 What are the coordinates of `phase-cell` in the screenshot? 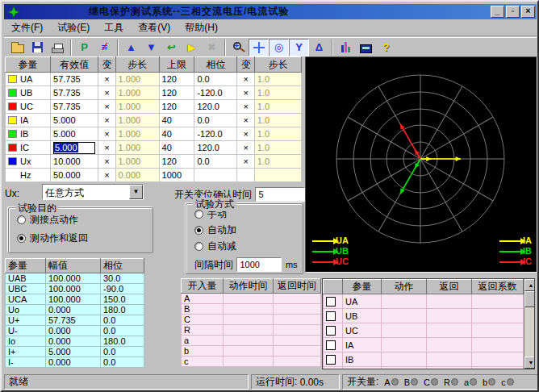 It's located at (216, 176).